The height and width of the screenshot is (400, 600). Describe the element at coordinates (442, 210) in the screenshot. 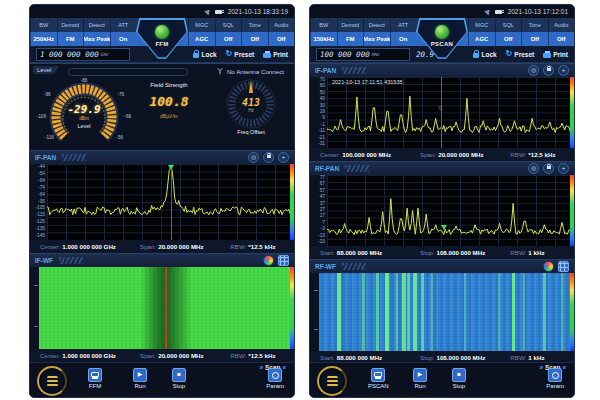

I see `section-rf-pan: RF-PAN◎+776757473727177-3-13-23Start:88.…` at that location.